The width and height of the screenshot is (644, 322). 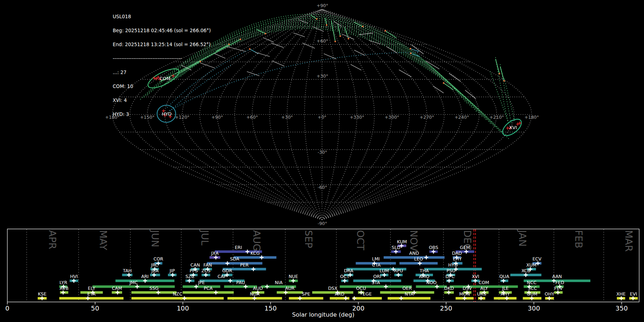 What do you see at coordinates (340, 294) in the screenshot?
I see `shower-label-ARD: ARD` at bounding box center [340, 294].